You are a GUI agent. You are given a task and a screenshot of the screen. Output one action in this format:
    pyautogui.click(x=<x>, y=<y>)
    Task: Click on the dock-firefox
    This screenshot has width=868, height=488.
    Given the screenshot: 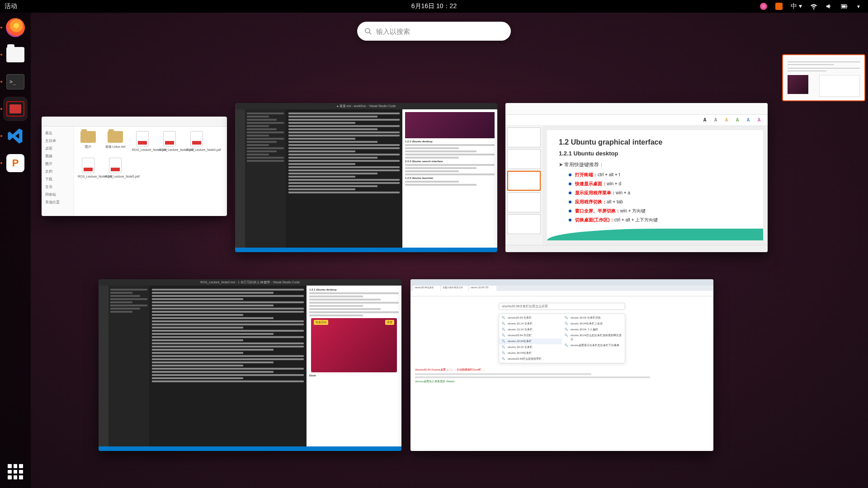 What is the action you would take?
    pyautogui.click(x=15, y=28)
    